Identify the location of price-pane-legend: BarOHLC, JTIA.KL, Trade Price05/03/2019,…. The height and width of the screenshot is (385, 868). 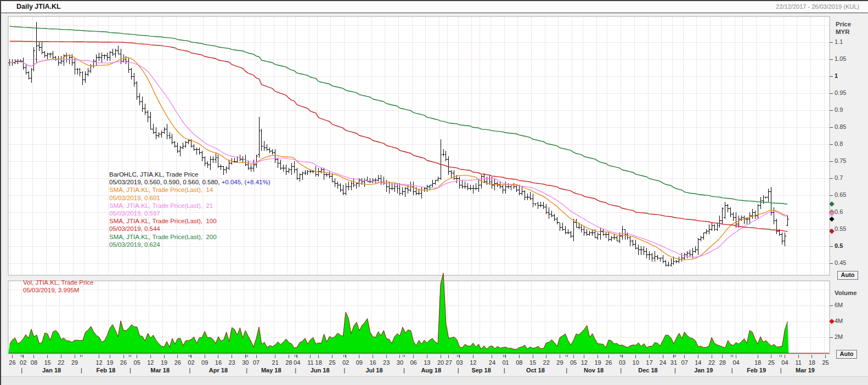
(190, 210).